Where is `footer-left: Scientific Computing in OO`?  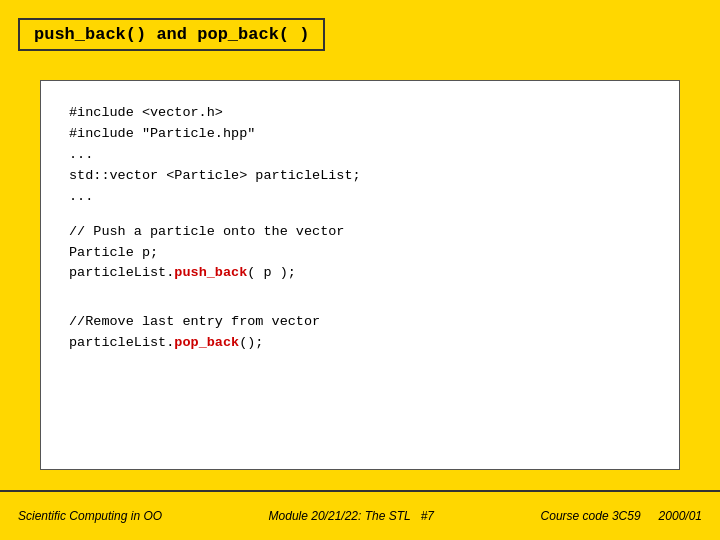
footer-left: Scientific Computing in OO is located at coordinates (90, 516).